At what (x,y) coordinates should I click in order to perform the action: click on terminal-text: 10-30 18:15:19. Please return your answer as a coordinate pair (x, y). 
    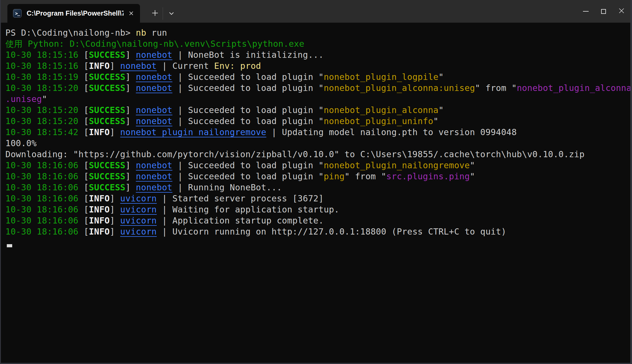
    Looking at the image, I should click on (44, 77).